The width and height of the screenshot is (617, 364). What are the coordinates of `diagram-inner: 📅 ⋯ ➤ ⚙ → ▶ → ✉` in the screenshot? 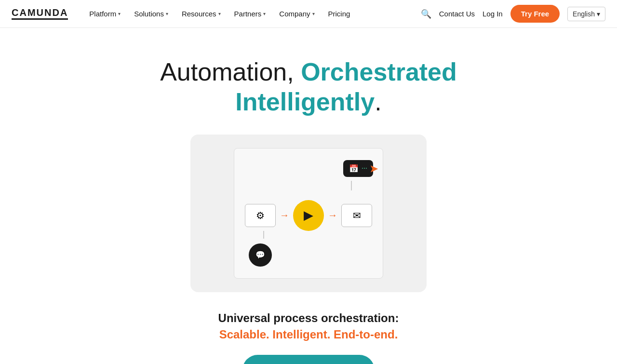 It's located at (308, 213).